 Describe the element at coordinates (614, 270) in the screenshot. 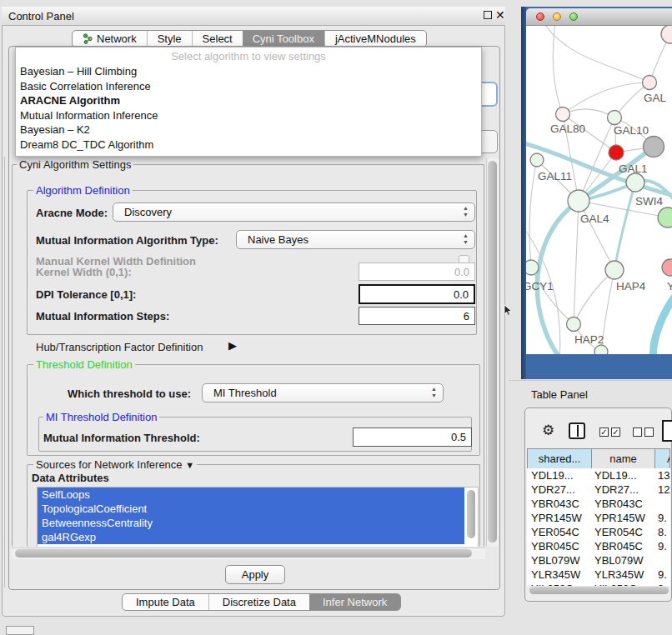

I see `network-node-hap4` at that location.